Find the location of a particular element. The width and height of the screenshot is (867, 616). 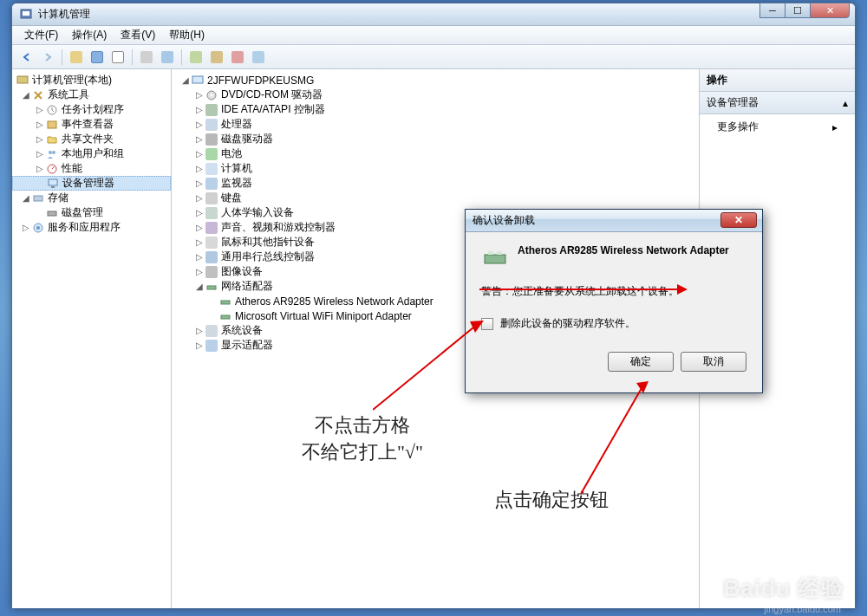

tree-label: 处理器 is located at coordinates (237, 125).